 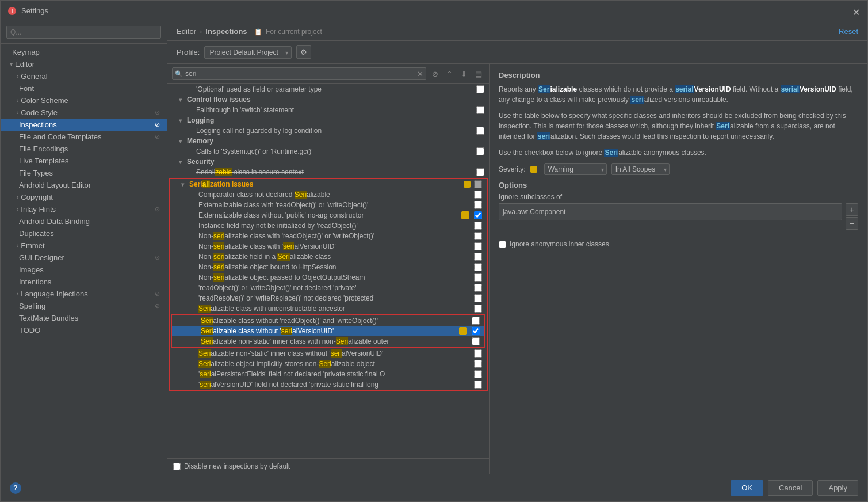 What do you see at coordinates (559, 244) in the screenshot?
I see `ignore-anonymous-label: Ignore anonymous inner classes` at bounding box center [559, 244].